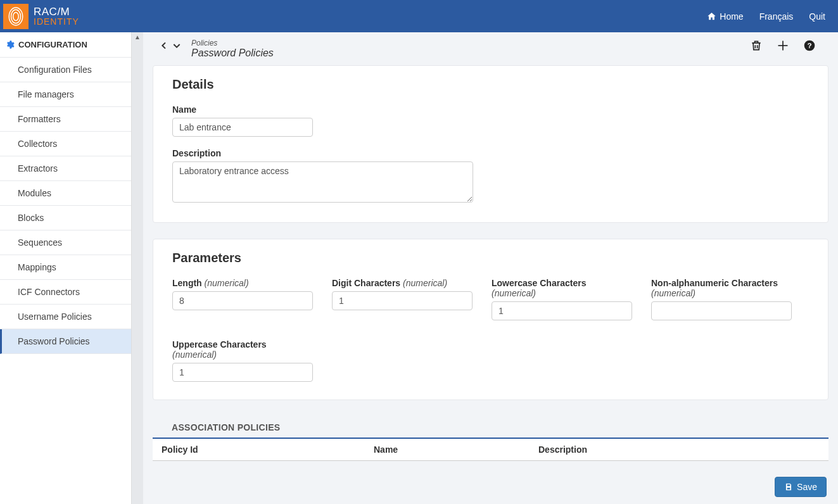 The image size is (838, 504). I want to click on description-label: Description, so click(490, 153).